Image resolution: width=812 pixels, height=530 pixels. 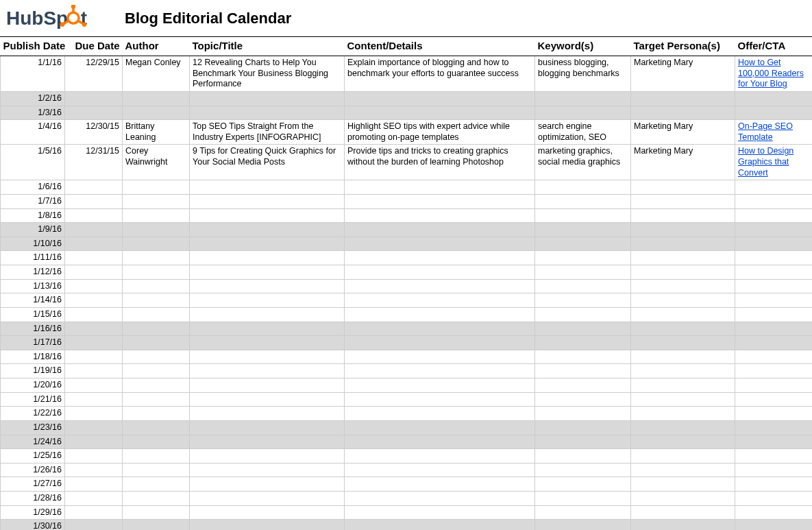 What do you see at coordinates (771, 73) in the screenshot?
I see `offer-link: How to Get 100,000 Readers for Your Blog` at bounding box center [771, 73].